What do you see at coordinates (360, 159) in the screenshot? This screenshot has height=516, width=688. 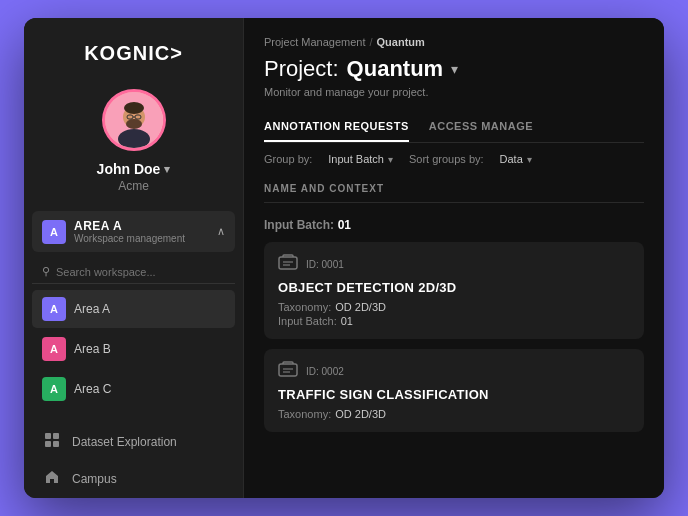 I see `group-by-value: Input Batch ▾` at bounding box center [360, 159].